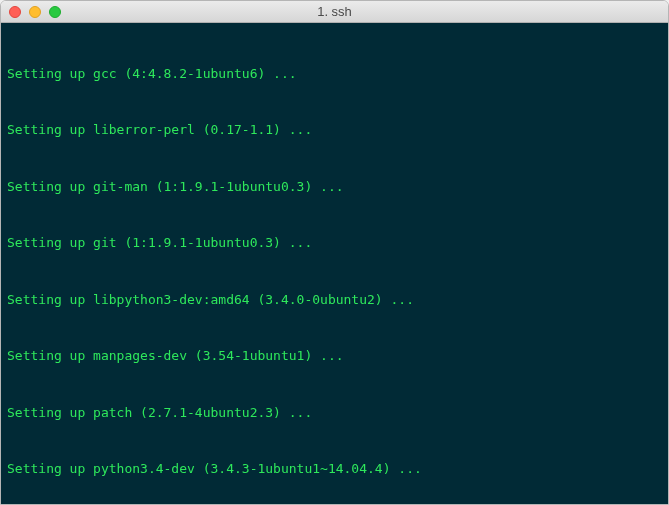 The width and height of the screenshot is (669, 505). I want to click on terminal-line: Setting up gcc (4:4.8.2-1ubuntu6) ..., so click(334, 74).